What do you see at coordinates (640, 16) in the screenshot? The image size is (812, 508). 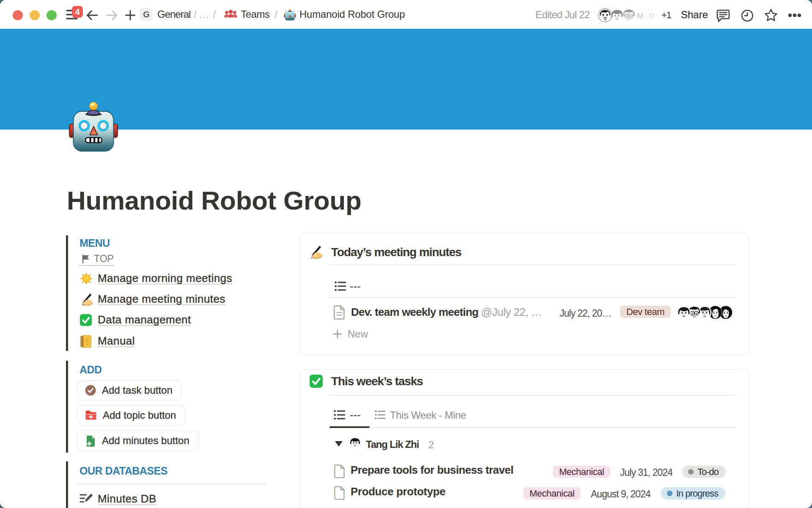 I see `svg-text: M` at bounding box center [640, 16].